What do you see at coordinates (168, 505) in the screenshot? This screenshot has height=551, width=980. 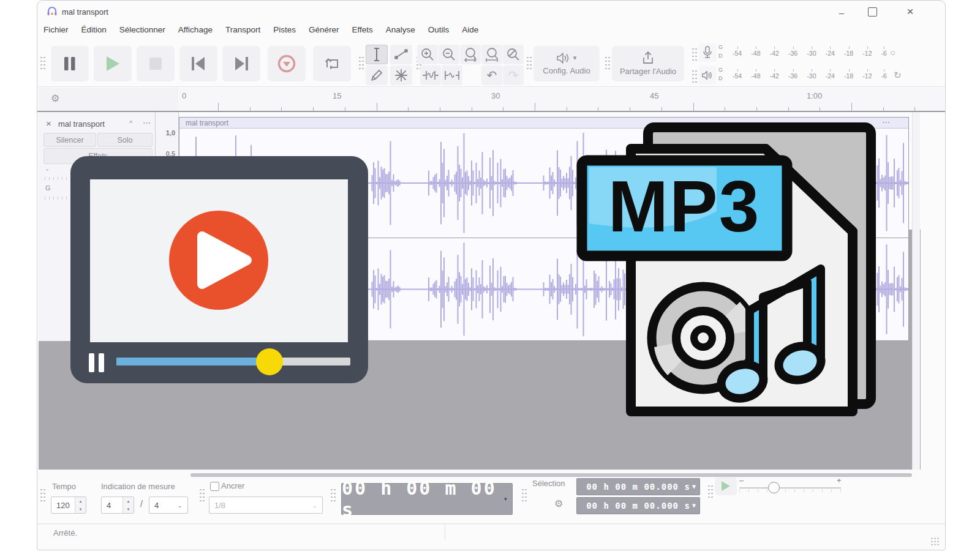 I see `timesig-lower-select: 4 ⌄` at bounding box center [168, 505].